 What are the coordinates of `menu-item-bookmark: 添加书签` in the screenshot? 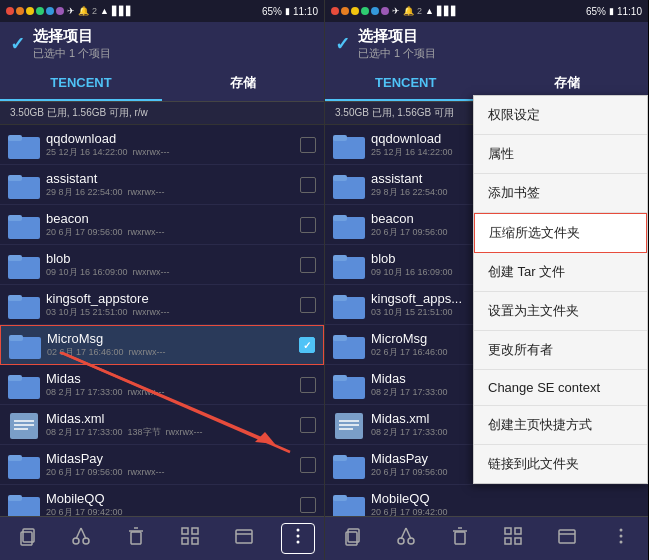 It's located at (560, 194).